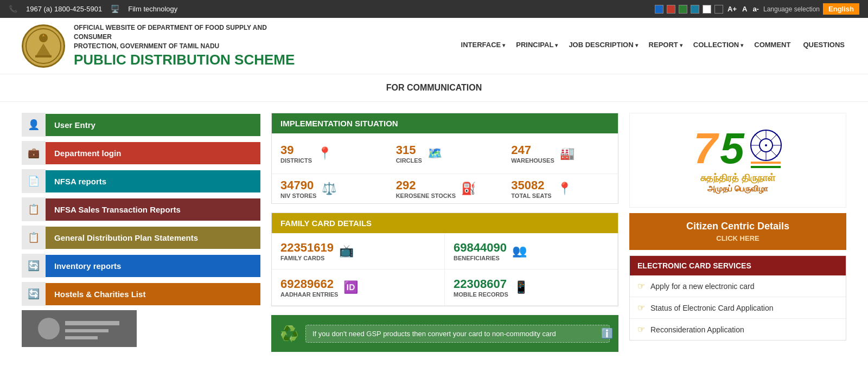 Image resolution: width=868 pixels, height=366 pixels. Describe the element at coordinates (738, 232) in the screenshot. I see `citizen-centric-btn: Citizen Centric Details CLICK HERE` at that location.